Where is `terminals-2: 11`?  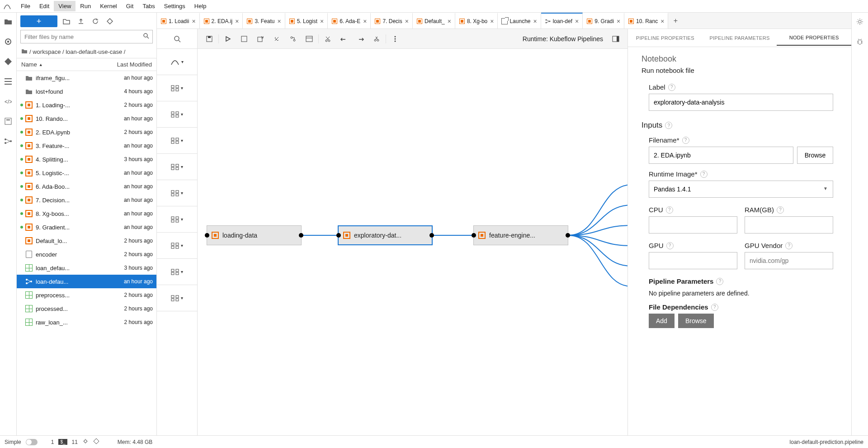 terminals-2: 11 is located at coordinates (75, 442).